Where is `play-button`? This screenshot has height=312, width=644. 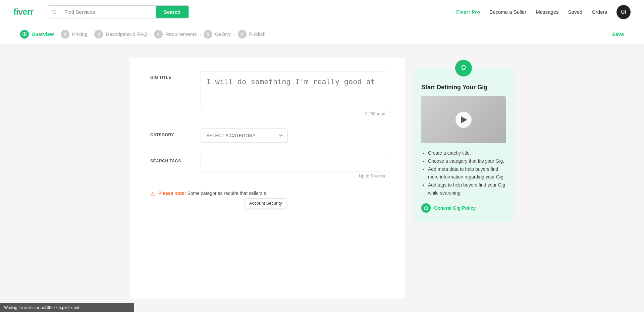 play-button is located at coordinates (464, 120).